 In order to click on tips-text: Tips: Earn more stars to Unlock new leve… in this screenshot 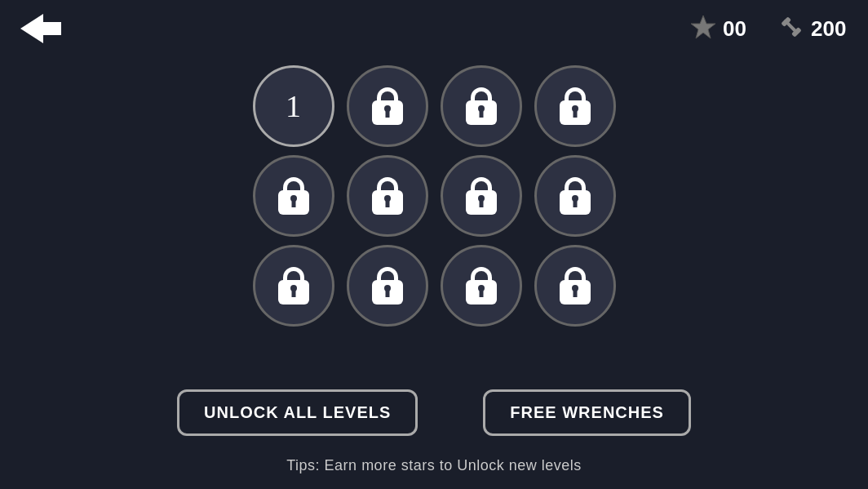, I will do `click(434, 465)`.